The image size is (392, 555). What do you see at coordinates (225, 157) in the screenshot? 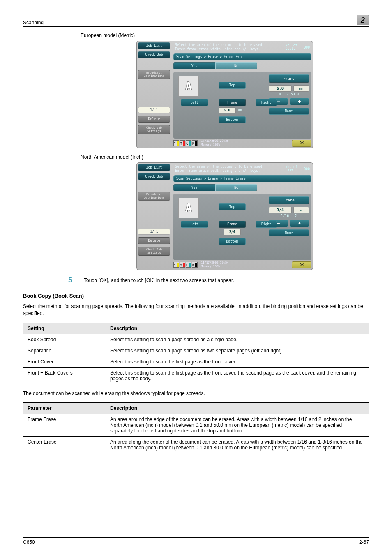
I see `caption-inch: North American model (Inch)` at bounding box center [225, 157].